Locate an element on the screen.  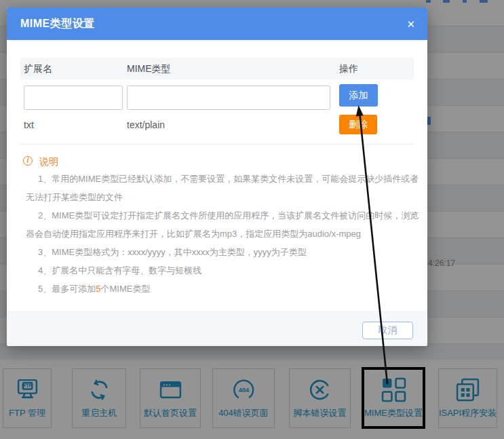
delete-button: 删除 is located at coordinates (358, 125).